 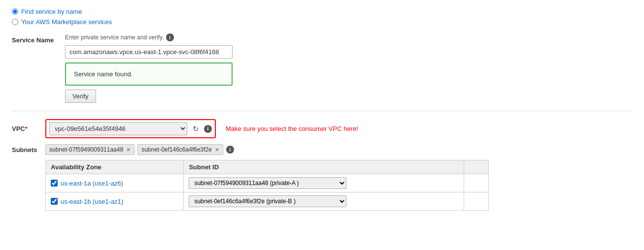 I want to click on vpc-info-icon: i, so click(x=208, y=129).